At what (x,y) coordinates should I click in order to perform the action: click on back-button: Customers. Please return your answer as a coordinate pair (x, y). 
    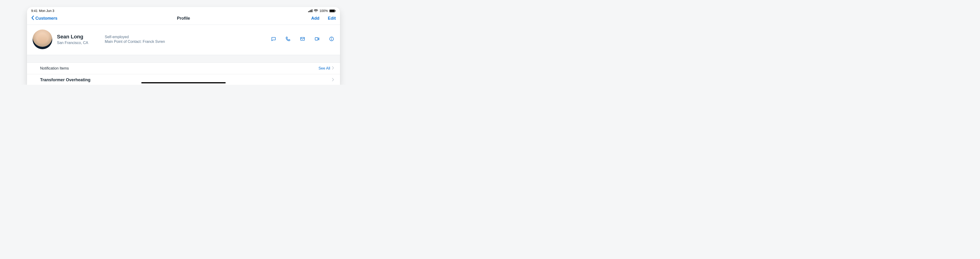
    Looking at the image, I should click on (44, 18).